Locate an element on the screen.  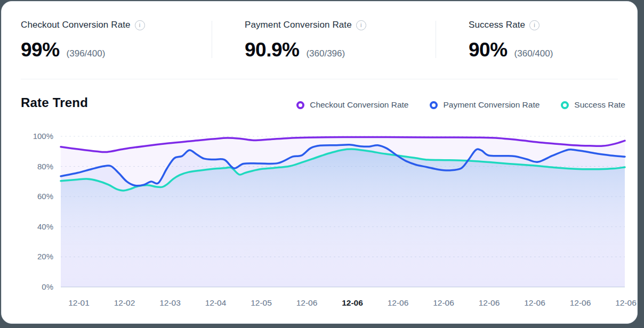
y-axis-tick-label: 60% is located at coordinates (45, 196).